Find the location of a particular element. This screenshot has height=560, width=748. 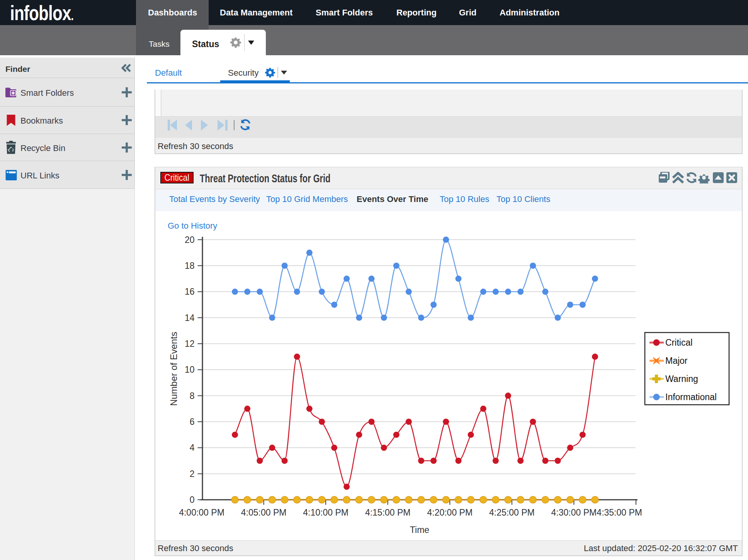

svg-text: 14 is located at coordinates (190, 318).